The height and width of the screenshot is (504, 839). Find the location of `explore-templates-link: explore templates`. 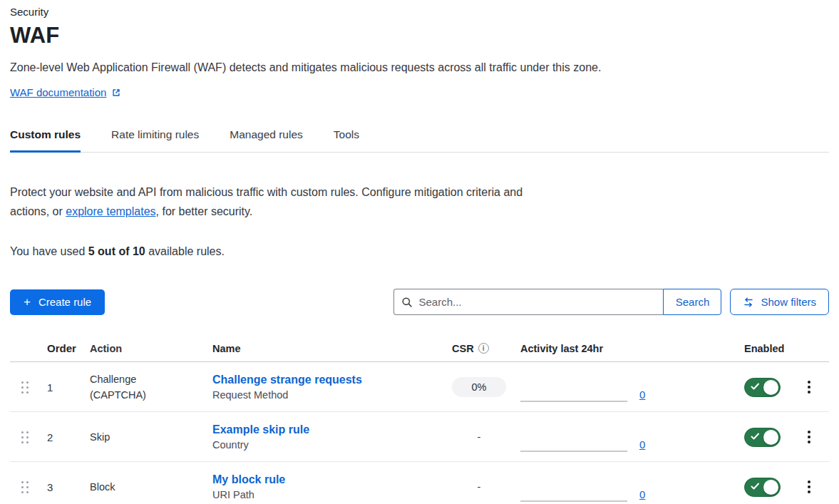

explore-templates-link: explore templates is located at coordinates (110, 211).